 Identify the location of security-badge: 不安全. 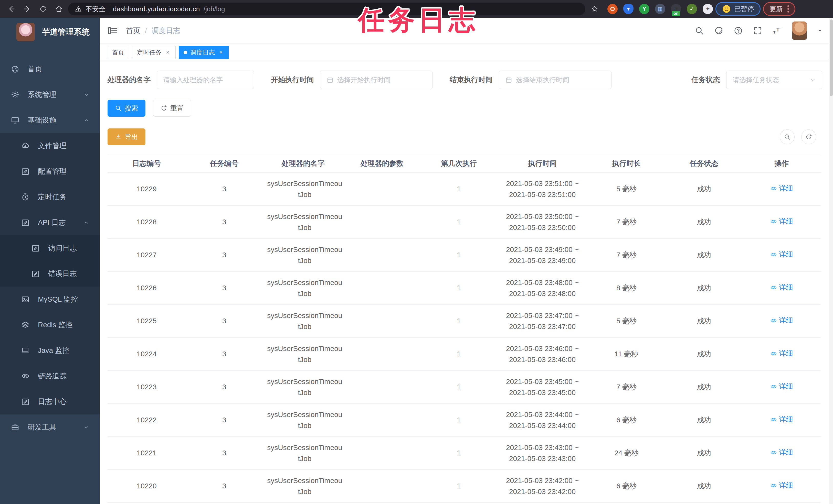
(95, 9).